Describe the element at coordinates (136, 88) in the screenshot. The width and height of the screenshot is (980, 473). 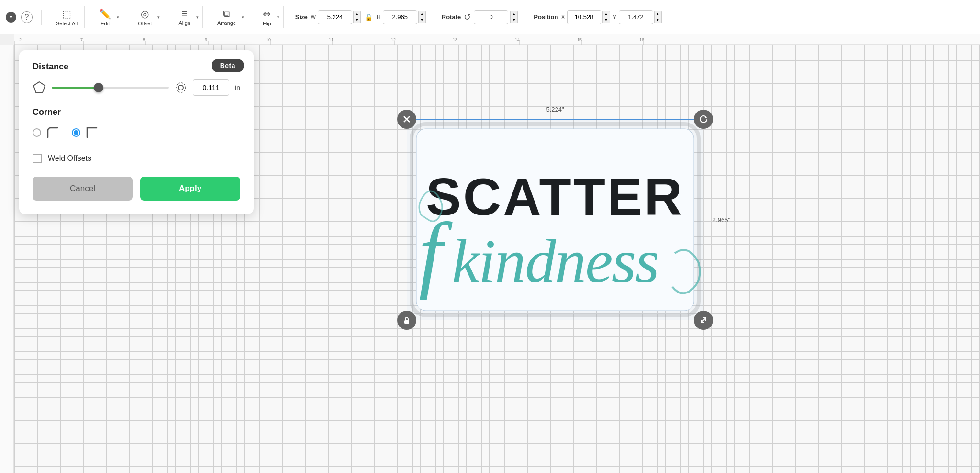
I see `distance-row: in` at that location.